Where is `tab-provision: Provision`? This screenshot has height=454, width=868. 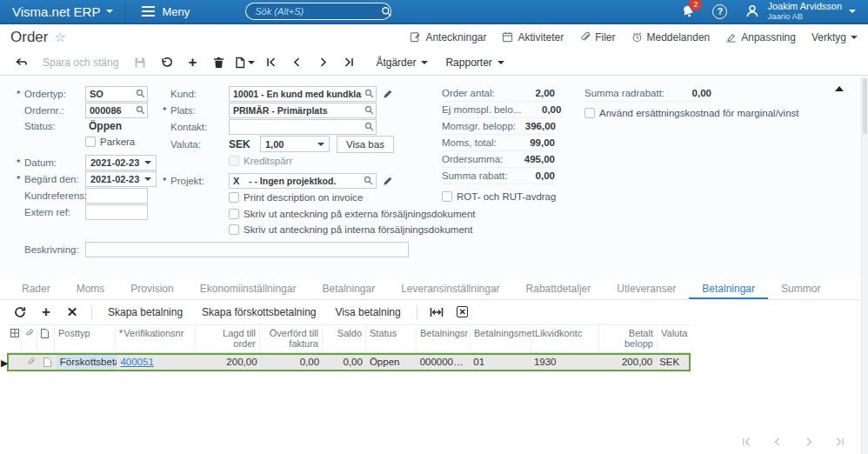 tab-provision: Provision is located at coordinates (151, 290).